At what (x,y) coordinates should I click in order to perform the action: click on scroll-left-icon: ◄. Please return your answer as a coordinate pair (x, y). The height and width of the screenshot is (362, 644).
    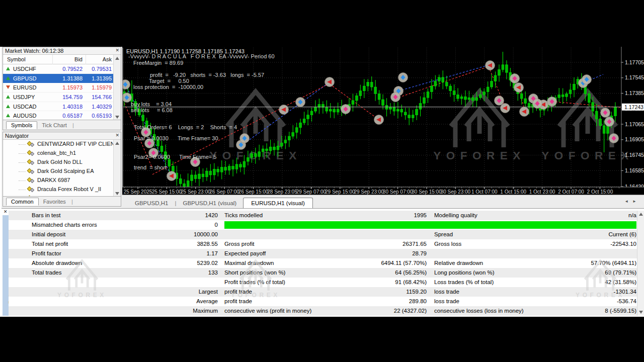
    Looking at the image, I should click on (628, 201).